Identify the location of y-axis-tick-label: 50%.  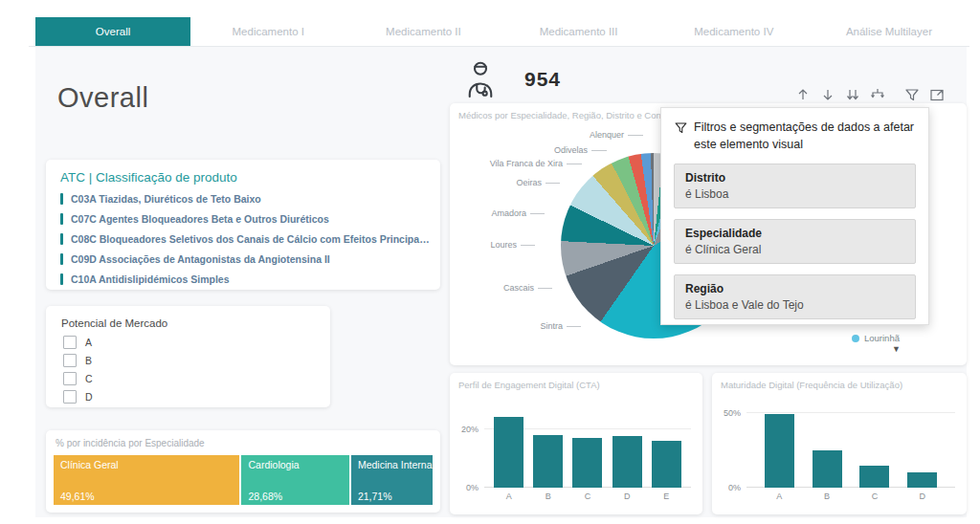
(732, 413).